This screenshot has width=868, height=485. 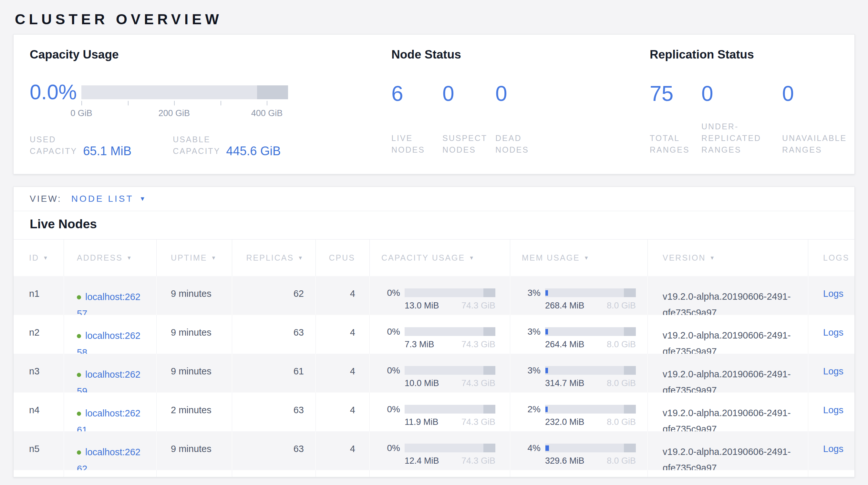 I want to click on usage-bar-values: 12.4 MiB74.3 GiB, so click(x=450, y=461).